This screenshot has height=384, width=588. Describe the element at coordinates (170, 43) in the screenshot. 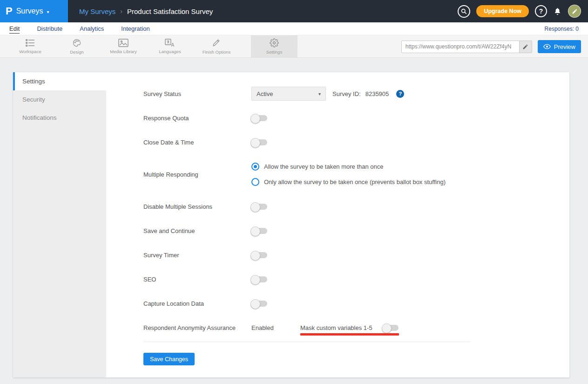

I see `translate-icon: A` at that location.